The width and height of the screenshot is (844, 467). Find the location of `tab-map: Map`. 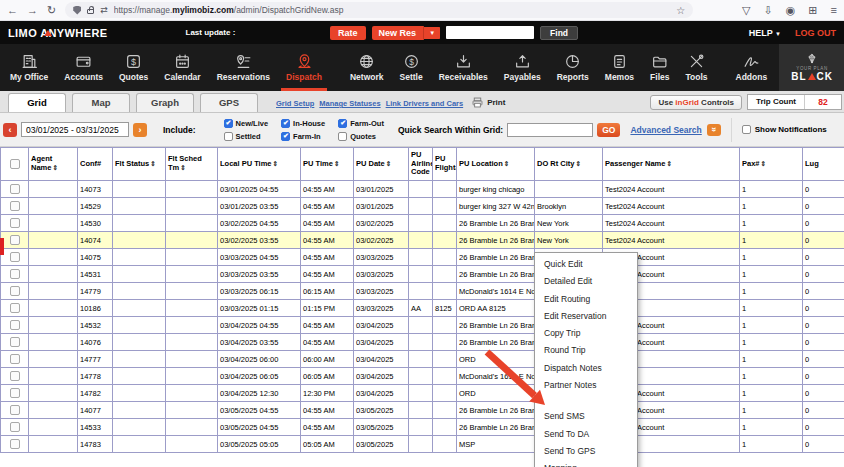

tab-map: Map is located at coordinates (101, 102).